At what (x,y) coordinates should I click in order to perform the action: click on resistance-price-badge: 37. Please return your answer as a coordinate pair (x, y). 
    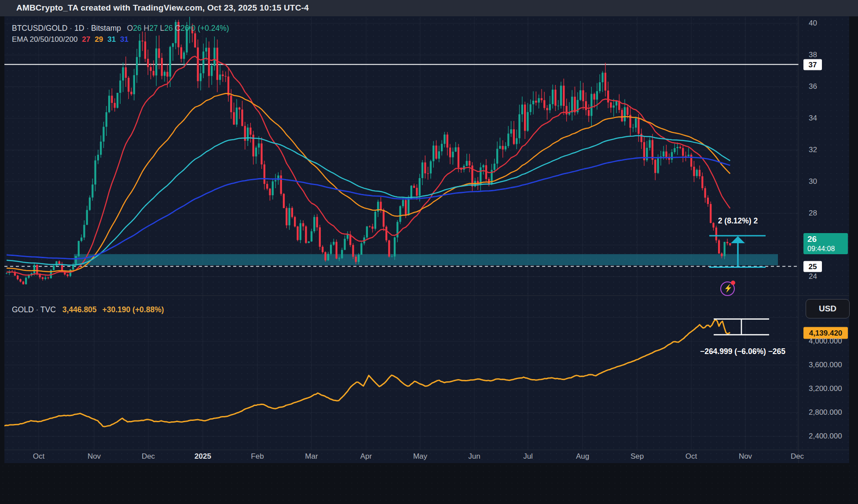
    Looking at the image, I should click on (813, 64).